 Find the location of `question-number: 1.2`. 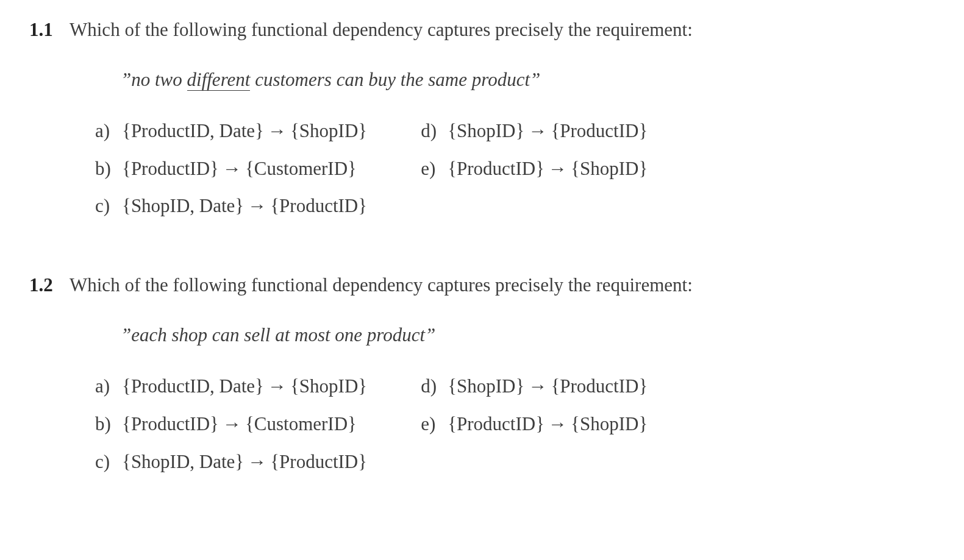

question-number: 1.2 is located at coordinates (49, 285).